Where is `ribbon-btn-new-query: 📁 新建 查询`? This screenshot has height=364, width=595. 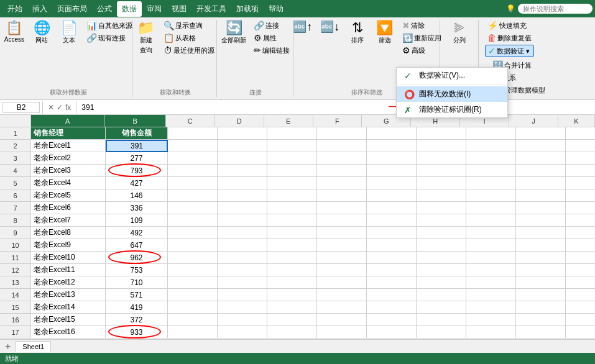 ribbon-btn-new-query: 📁 新建 查询 is located at coordinates (146, 38).